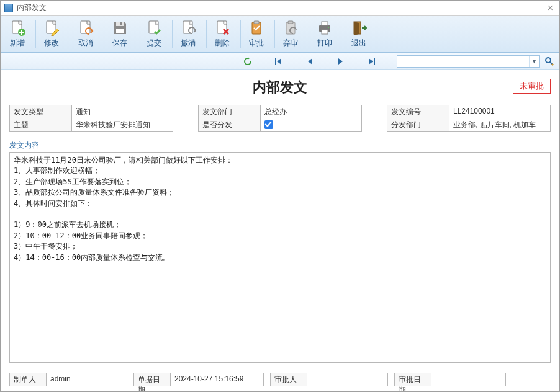  What do you see at coordinates (280, 61) in the screenshot?
I see `navigation-bar: ▼` at bounding box center [280, 61].